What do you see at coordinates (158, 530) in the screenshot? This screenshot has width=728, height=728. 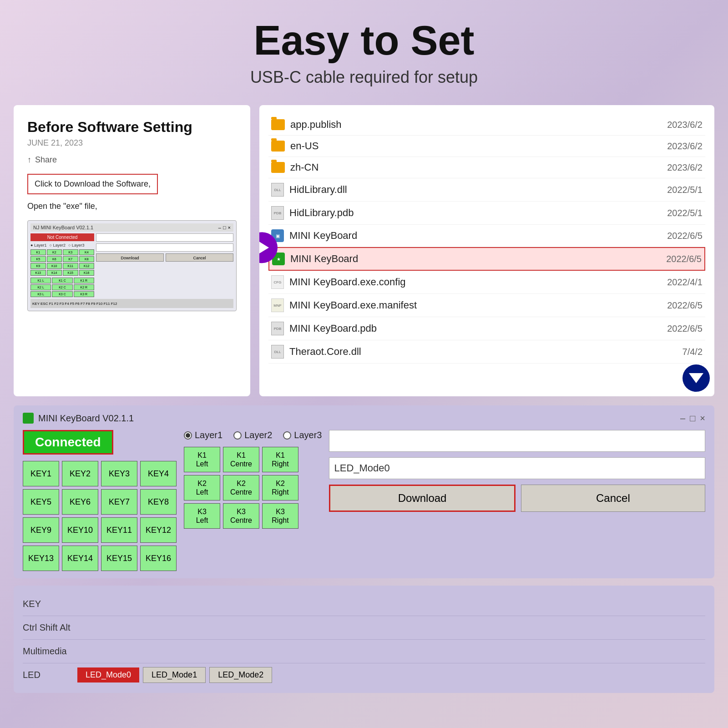 I see `key-btn-key12: KEY12` at bounding box center [158, 530].